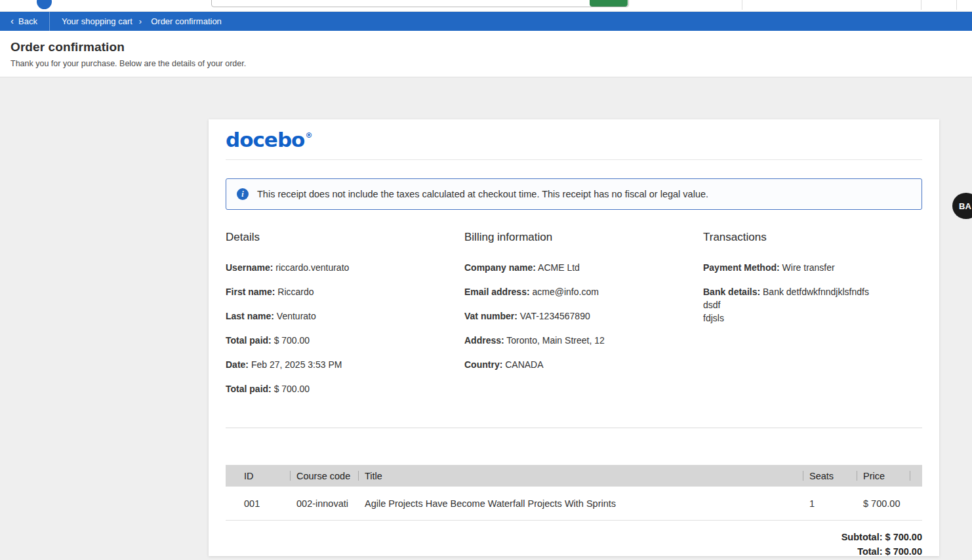 The image size is (972, 560). What do you see at coordinates (250, 316) in the screenshot?
I see `kv-label: Last name:` at bounding box center [250, 316].